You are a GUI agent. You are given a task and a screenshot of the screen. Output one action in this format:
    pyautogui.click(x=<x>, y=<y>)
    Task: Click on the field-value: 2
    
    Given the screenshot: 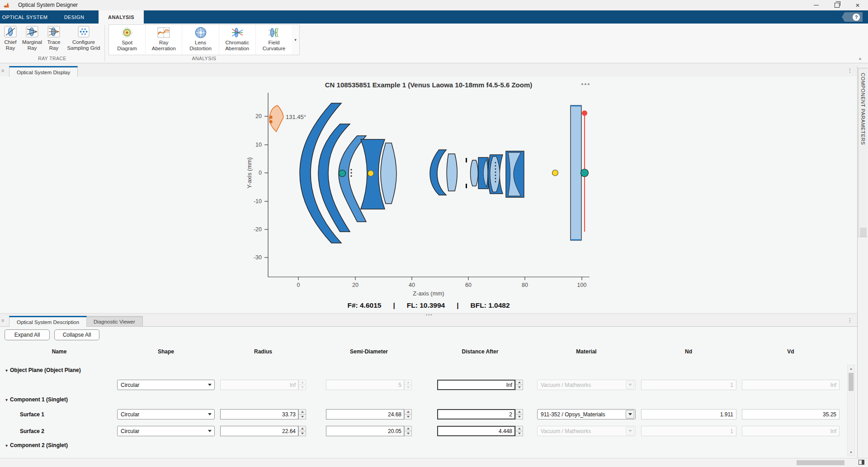 What is the action you would take?
    pyautogui.click(x=476, y=415)
    